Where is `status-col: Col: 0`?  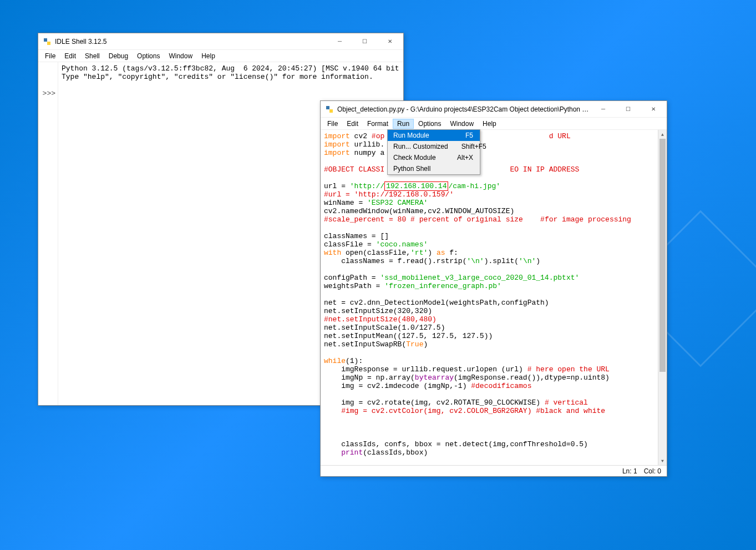
status-col: Col: 0 is located at coordinates (652, 471).